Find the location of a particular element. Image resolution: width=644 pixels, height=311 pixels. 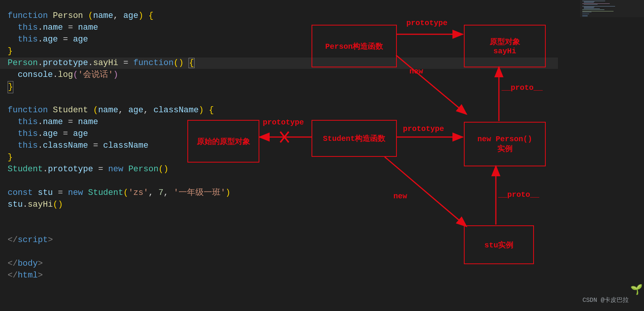

code-line: Person.prototype.sayHi = function() { is located at coordinates (101, 63).